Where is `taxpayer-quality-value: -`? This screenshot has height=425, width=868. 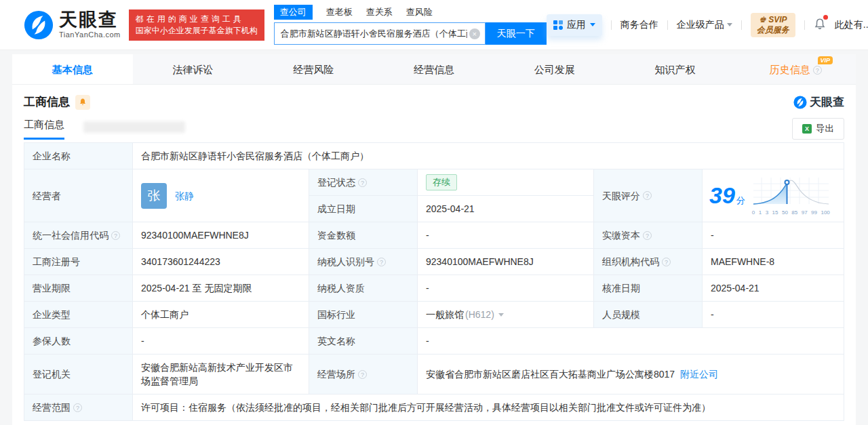
taxpayer-quality-value: - is located at coordinates (506, 289).